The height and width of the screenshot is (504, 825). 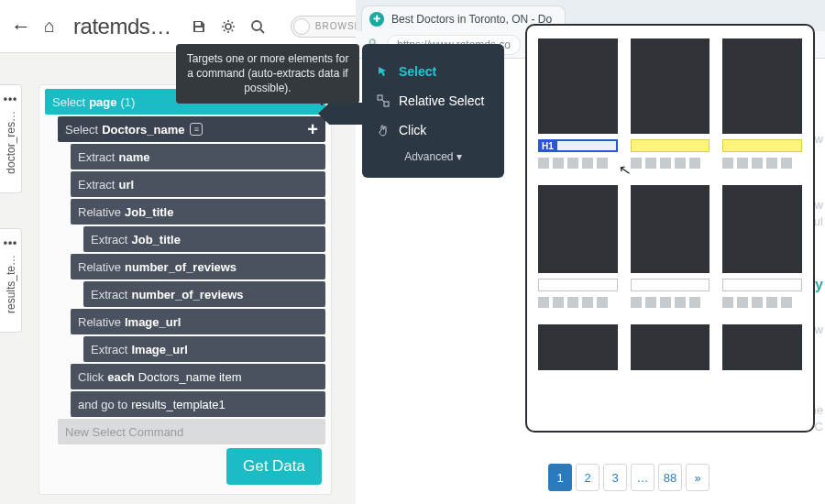 I want to click on menu-label: Relative Select, so click(x=442, y=101).